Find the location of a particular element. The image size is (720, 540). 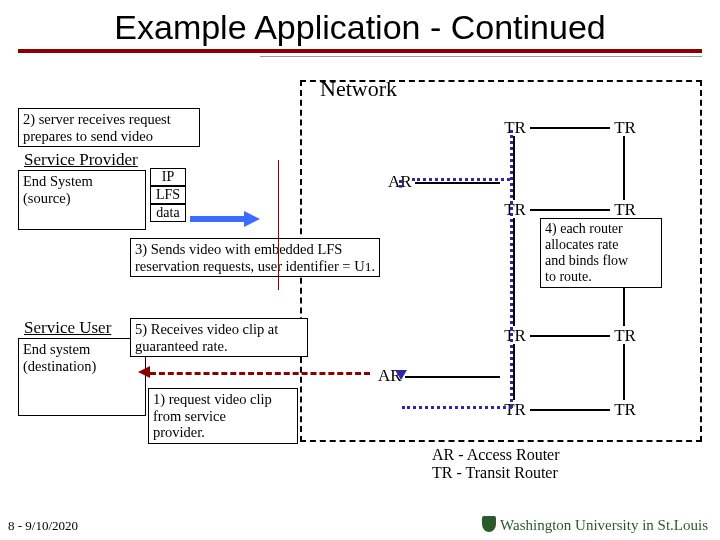

title-subrule is located at coordinates (481, 56).